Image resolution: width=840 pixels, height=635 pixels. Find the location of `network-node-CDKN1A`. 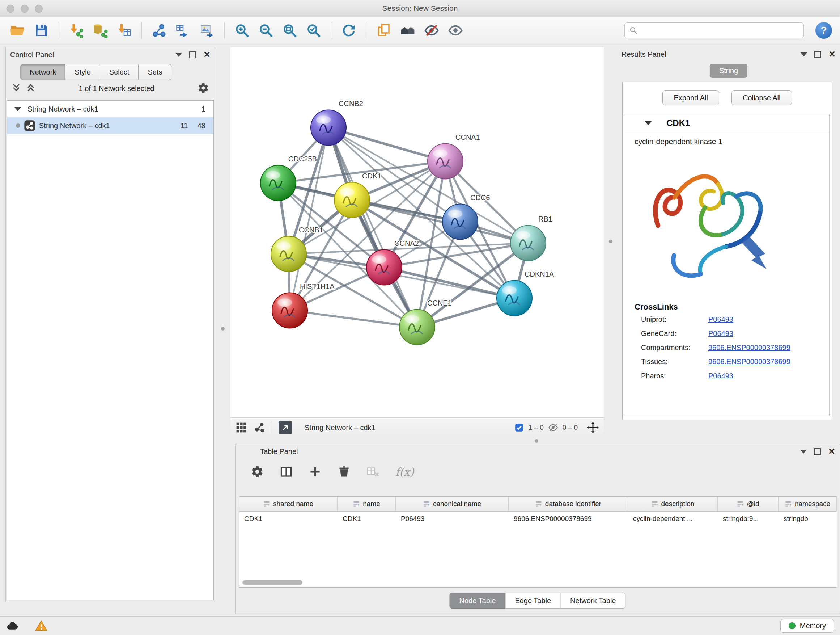

network-node-CDKN1A is located at coordinates (514, 298).